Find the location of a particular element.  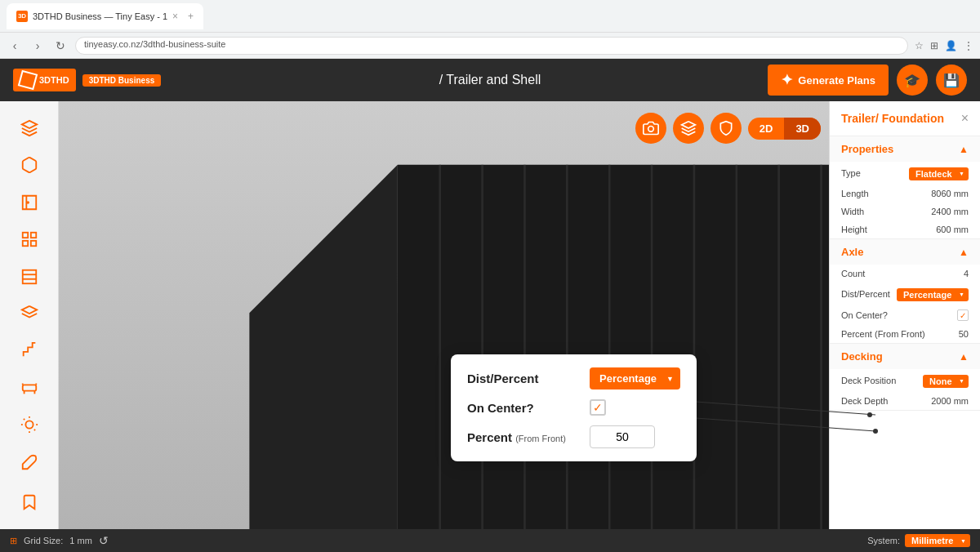

layers-view-button is located at coordinates (688, 128).